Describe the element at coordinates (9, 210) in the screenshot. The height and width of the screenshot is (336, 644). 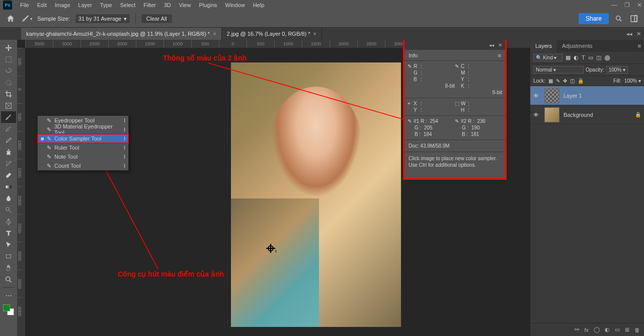
I see `dodge-tool` at that location.